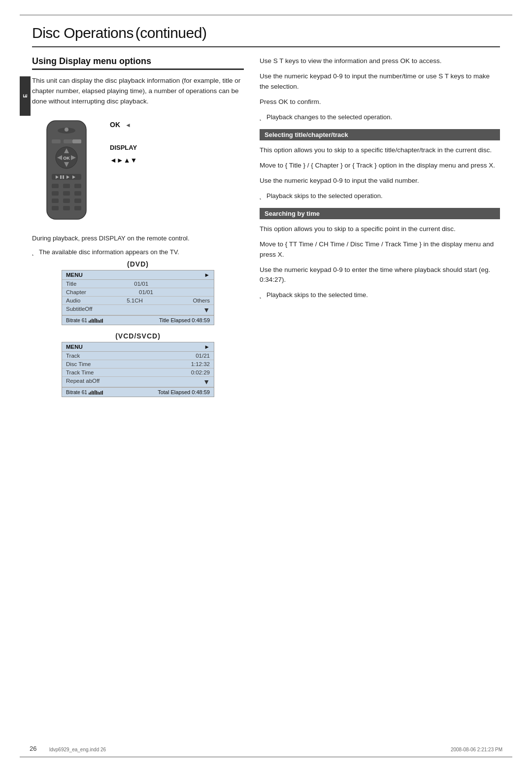 The width and height of the screenshot is (532, 772). I want to click on dvd-row-audio: Audio 5.1CH Others, so click(138, 301).